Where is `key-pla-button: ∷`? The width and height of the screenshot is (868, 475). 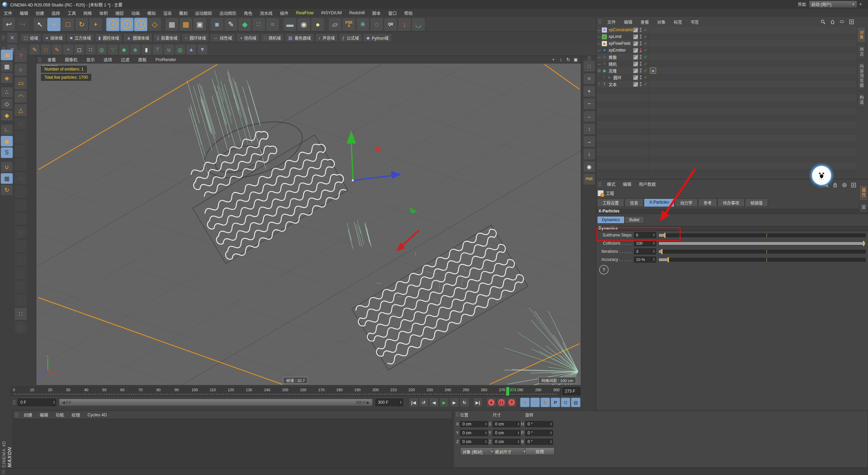 key-pla-button: ∷ is located at coordinates (566, 402).